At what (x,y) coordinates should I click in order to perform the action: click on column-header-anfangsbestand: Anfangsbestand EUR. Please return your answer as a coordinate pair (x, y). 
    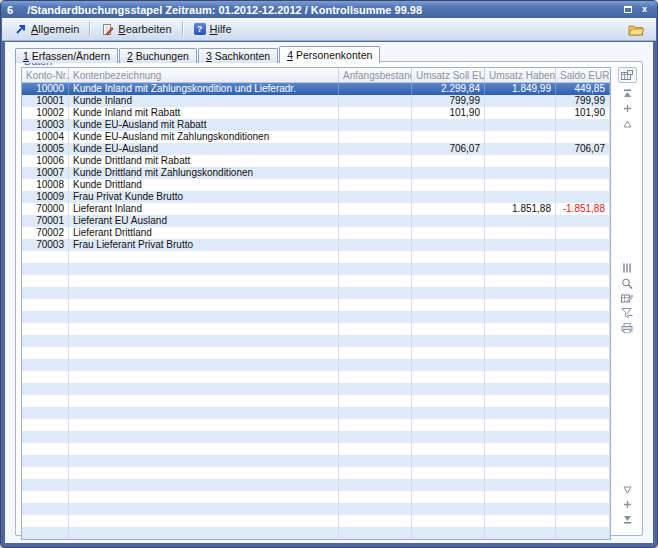
    Looking at the image, I should click on (376, 75).